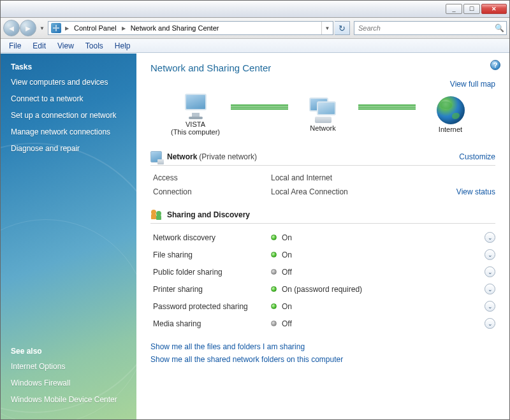  I want to click on map-node-internet: Internet, so click(451, 115).